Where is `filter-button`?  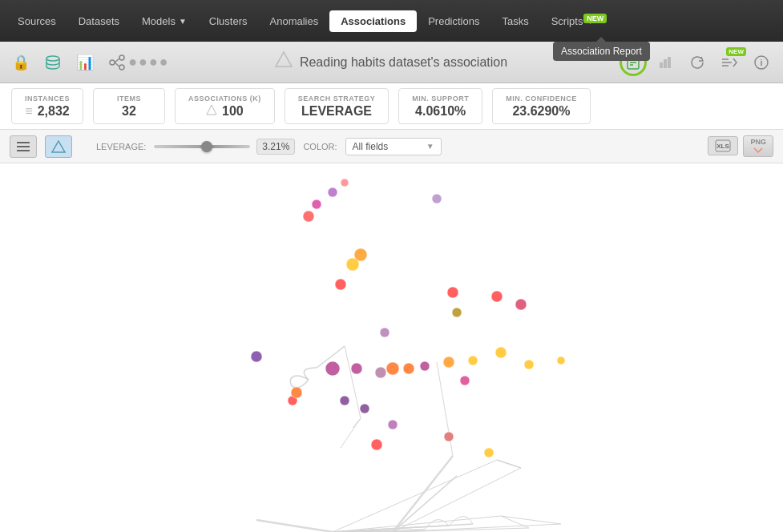
filter-button is located at coordinates (59, 147).